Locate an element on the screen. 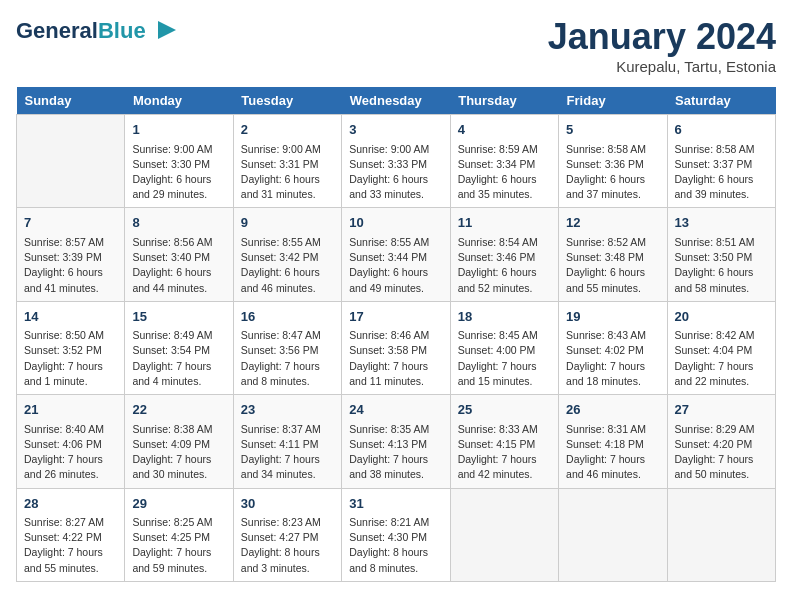  day-cell: 7Sunrise: 8:57 AMSunset: 3:39 PMDaylight… is located at coordinates (71, 254).